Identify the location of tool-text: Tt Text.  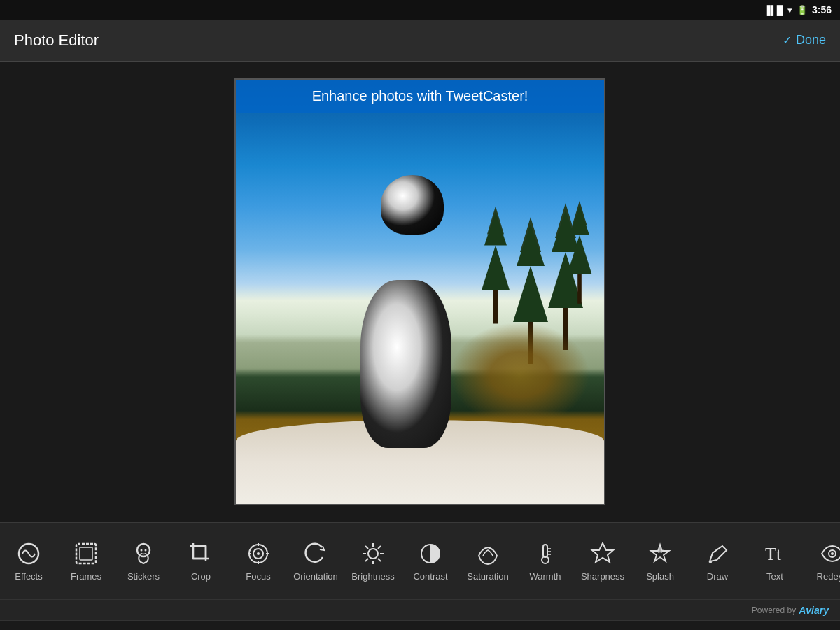
(775, 561).